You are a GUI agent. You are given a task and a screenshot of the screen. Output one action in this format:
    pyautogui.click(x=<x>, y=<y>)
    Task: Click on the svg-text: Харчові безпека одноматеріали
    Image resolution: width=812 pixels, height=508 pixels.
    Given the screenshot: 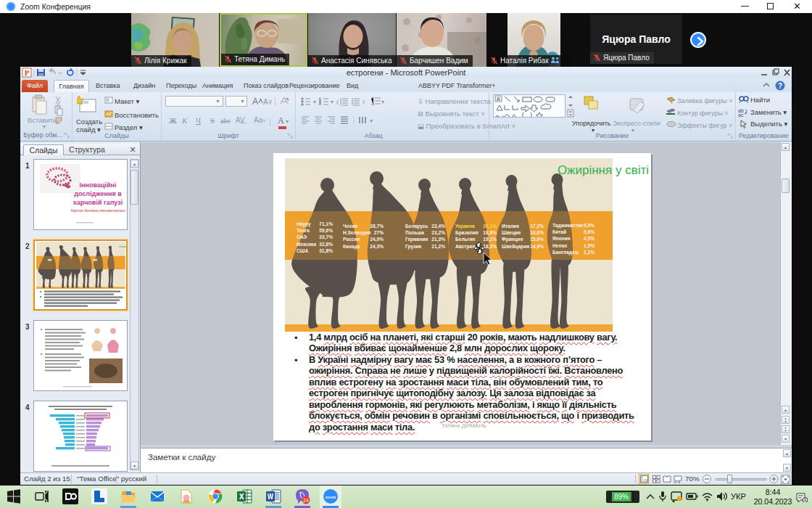 What is the action you would take?
    pyautogui.click(x=97, y=210)
    